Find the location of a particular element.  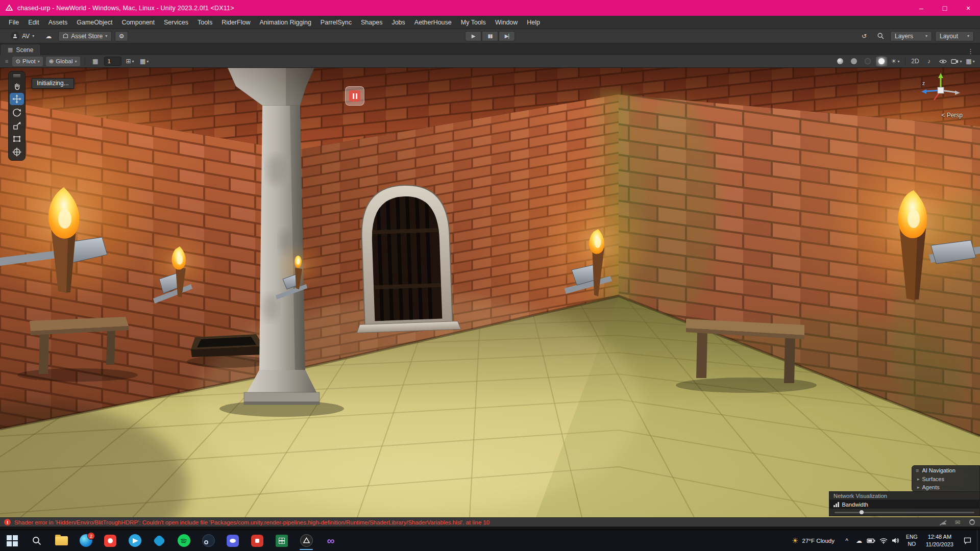

onedrive-cloud-icon: ☁ is located at coordinates (859, 541).